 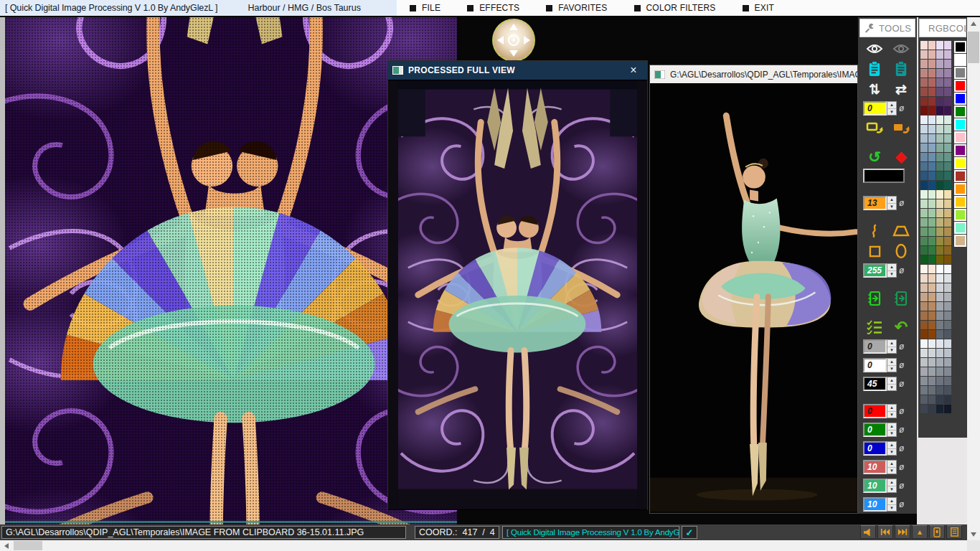 What do you see at coordinates (514, 40) in the screenshot?
I see `nav-center-icon` at bounding box center [514, 40].